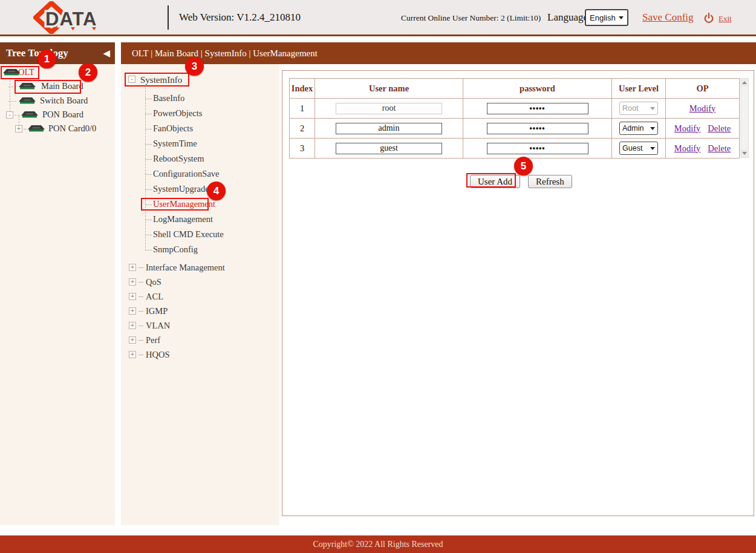 This screenshot has width=756, height=553. Describe the element at coordinates (106, 53) in the screenshot. I see `collapse-sidebar-icon: ◀` at that location.